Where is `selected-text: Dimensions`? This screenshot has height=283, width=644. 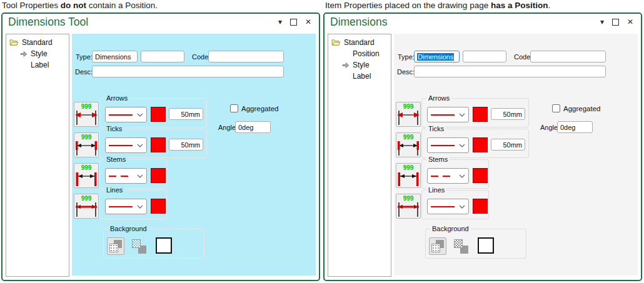 selected-text: Dimensions is located at coordinates (435, 57).